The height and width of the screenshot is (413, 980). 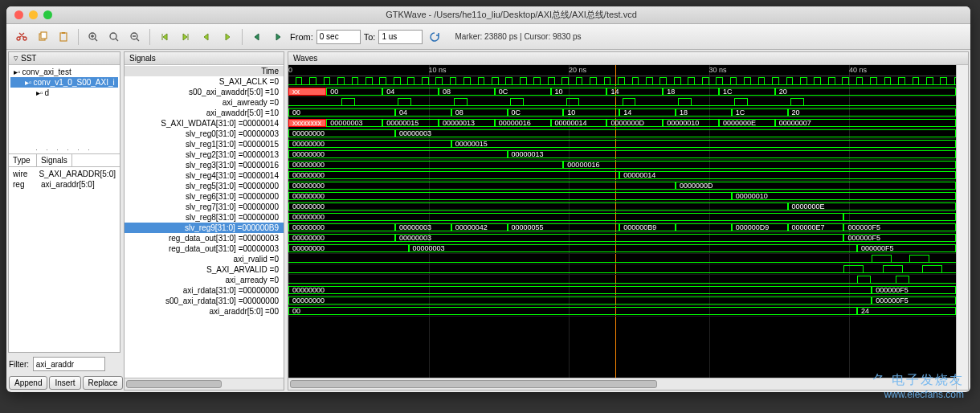 What do you see at coordinates (962, 227) in the screenshot?
I see `waves-vscroll` at bounding box center [962, 227].